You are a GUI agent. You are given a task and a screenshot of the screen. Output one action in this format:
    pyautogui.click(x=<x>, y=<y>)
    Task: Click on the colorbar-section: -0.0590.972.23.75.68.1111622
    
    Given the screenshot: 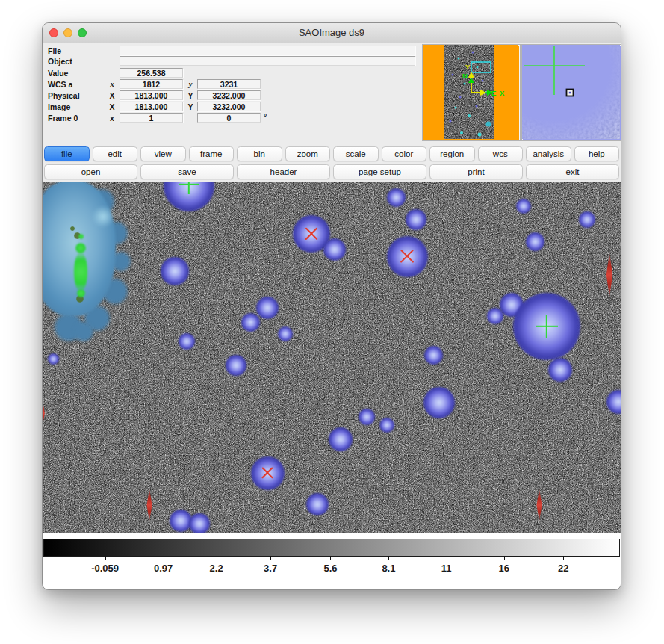 What is the action you would take?
    pyautogui.click(x=332, y=562)
    